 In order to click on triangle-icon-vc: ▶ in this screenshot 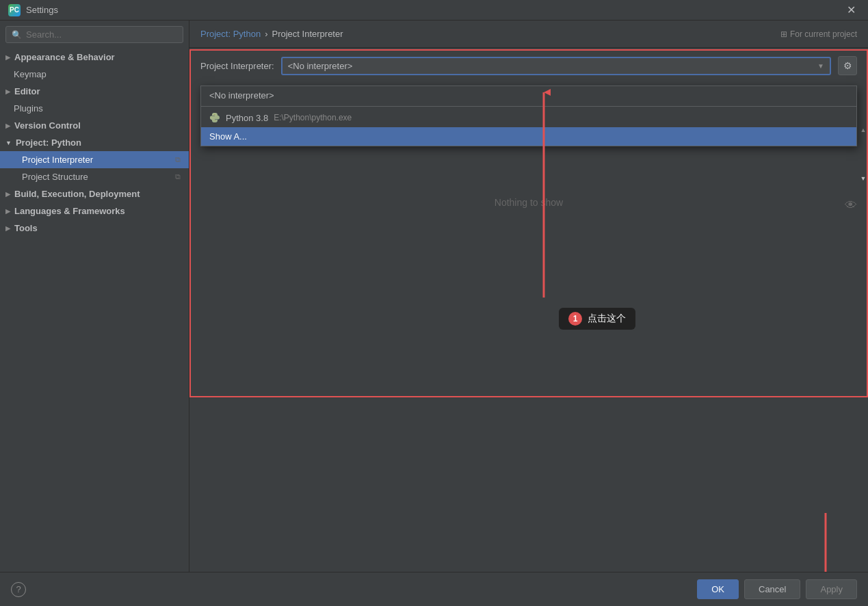, I will do `click(8, 126)`.